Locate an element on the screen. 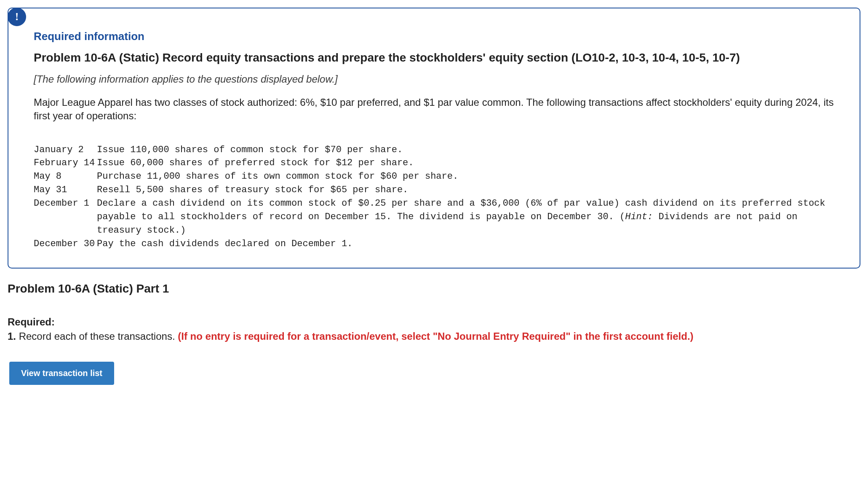 The image size is (868, 489). required-information-heading: Required information is located at coordinates (434, 37).